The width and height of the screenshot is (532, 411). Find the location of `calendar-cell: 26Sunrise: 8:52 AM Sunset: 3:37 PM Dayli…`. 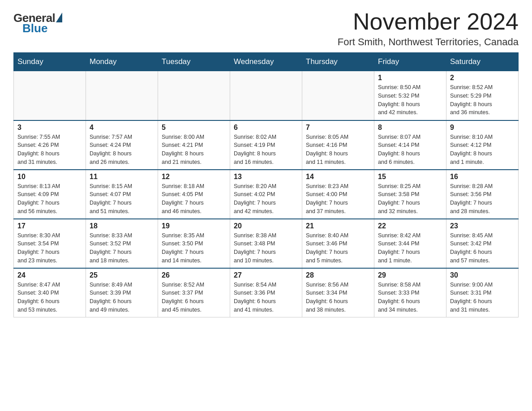

calendar-cell: 26Sunrise: 8:52 AM Sunset: 3:37 PM Dayli… is located at coordinates (194, 293).